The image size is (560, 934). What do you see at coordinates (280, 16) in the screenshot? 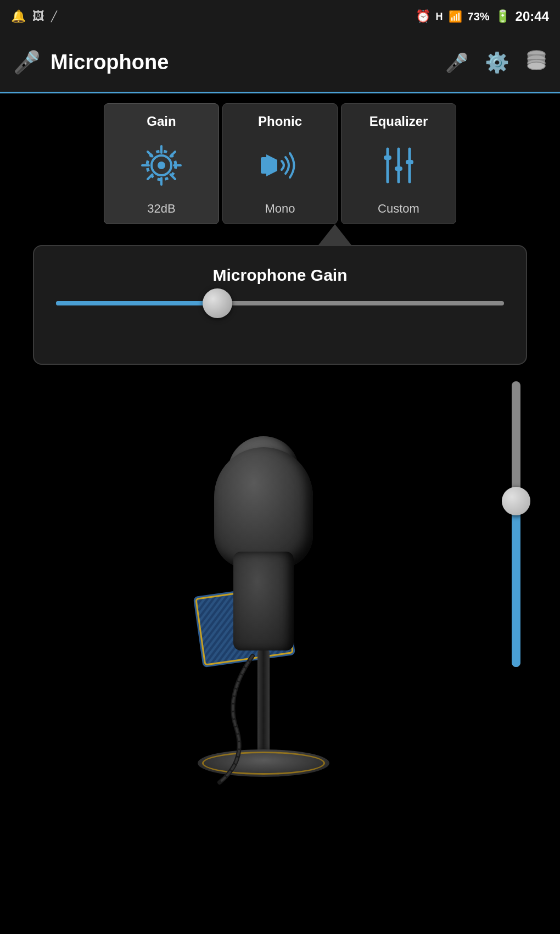
I see `status-bar: 🔔 🖼 ╱ ⏰ H 📶 73% 🔋 20:44` at bounding box center [280, 16].